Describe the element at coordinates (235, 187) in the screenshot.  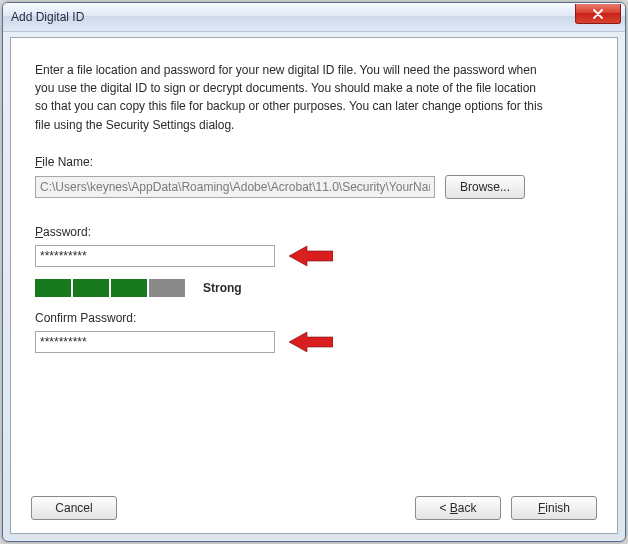
I see `file-name-input` at that location.